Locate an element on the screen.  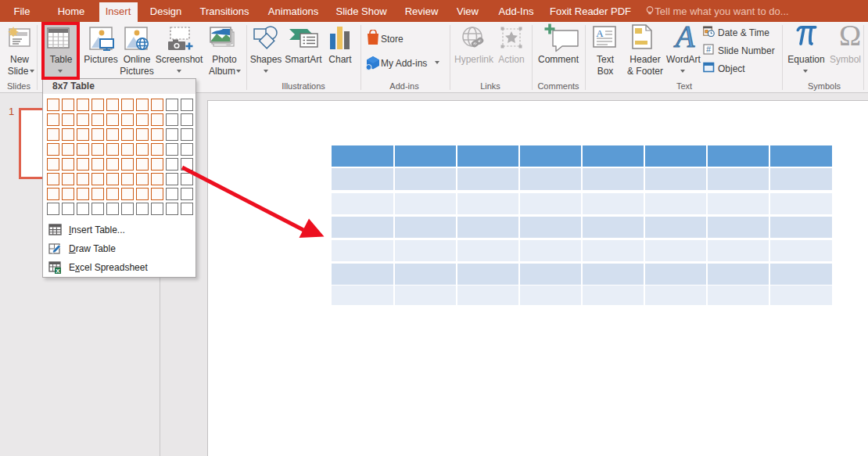
svg-text: Ω is located at coordinates (850, 36).